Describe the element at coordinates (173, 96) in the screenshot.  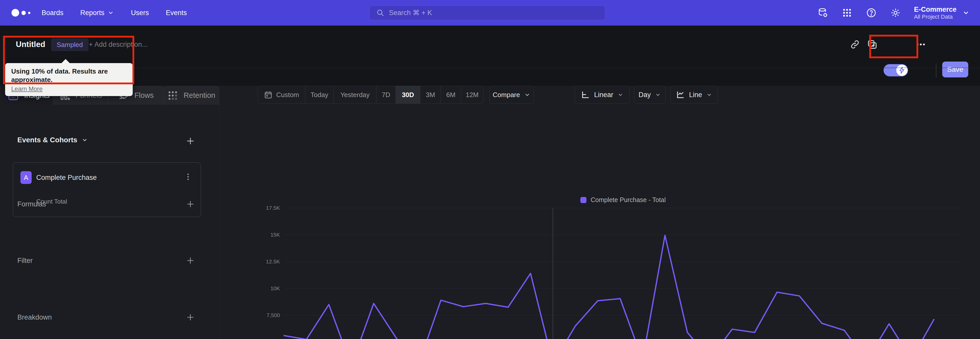
I see `retention-icon` at that location.